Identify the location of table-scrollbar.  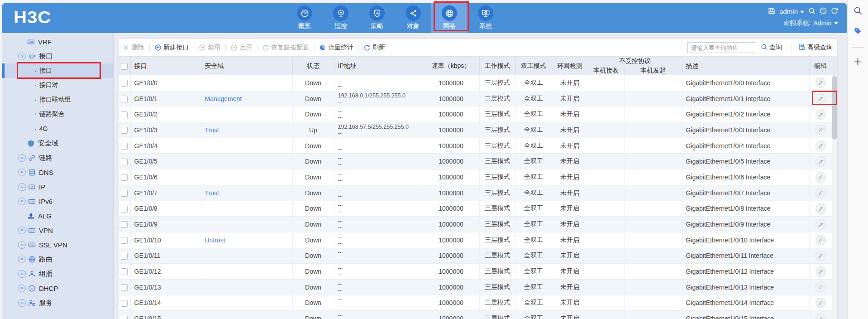
(835, 188).